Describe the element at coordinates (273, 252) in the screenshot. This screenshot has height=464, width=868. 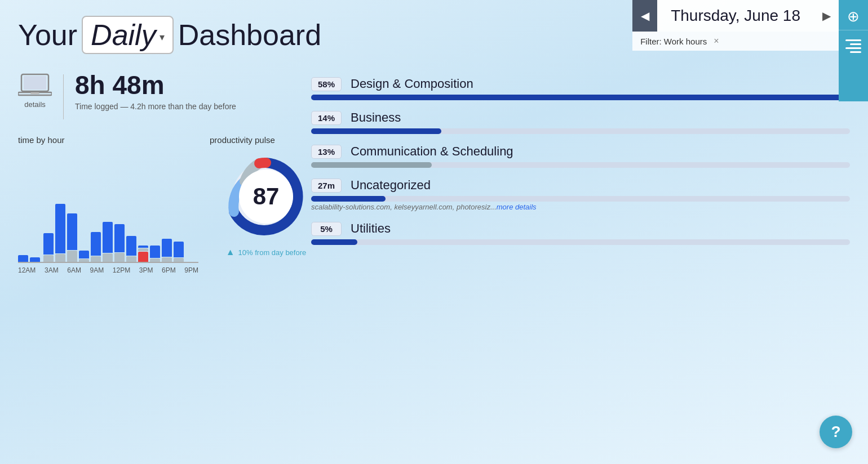
I see `trend-text: 10% from day before` at that location.